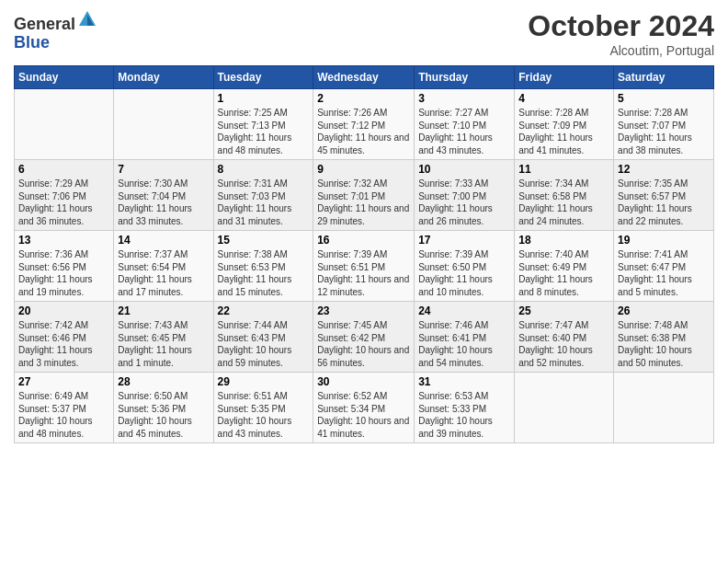 The width and height of the screenshot is (728, 563). I want to click on day-number: 9, so click(364, 169).